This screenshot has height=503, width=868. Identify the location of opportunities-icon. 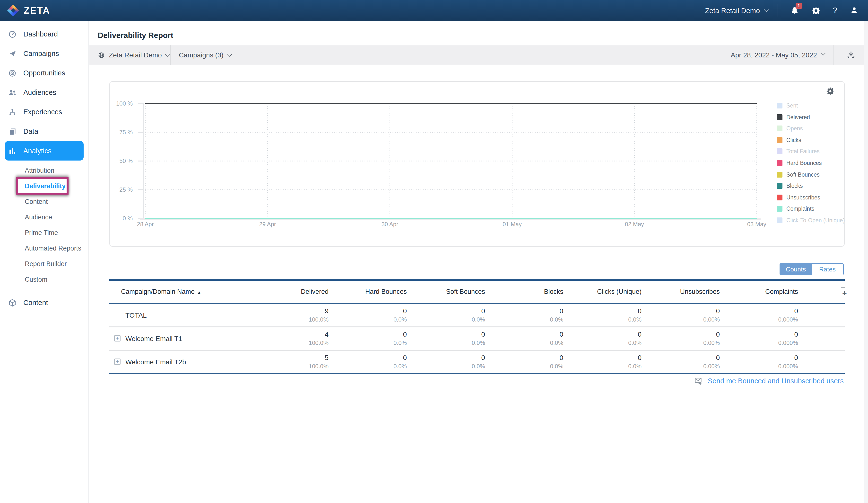
(12, 73).